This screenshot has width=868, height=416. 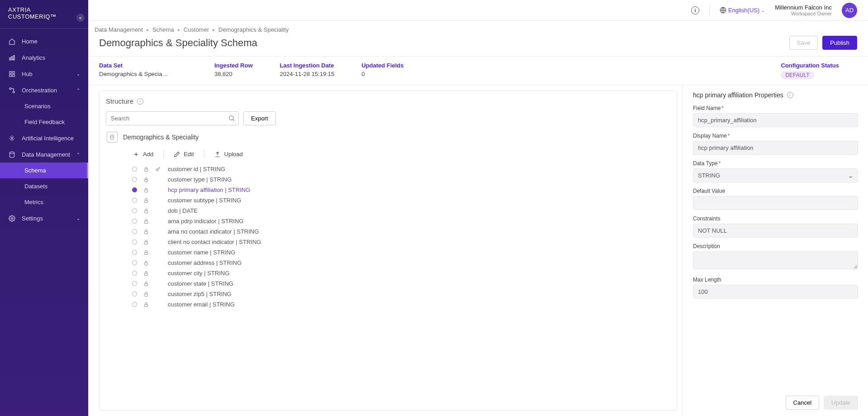 What do you see at coordinates (232, 118) in the screenshot?
I see `search-icon` at bounding box center [232, 118].